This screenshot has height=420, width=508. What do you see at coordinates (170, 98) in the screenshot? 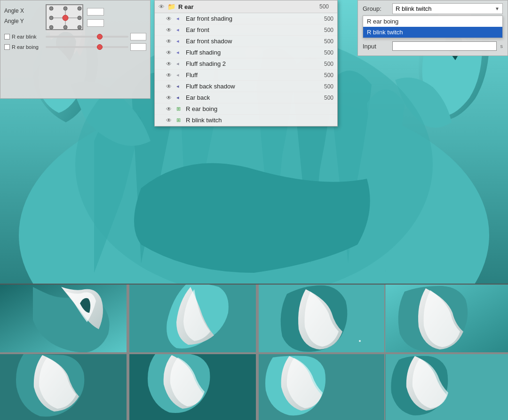
I see `eye-icon-7: 👁` at bounding box center [170, 98].